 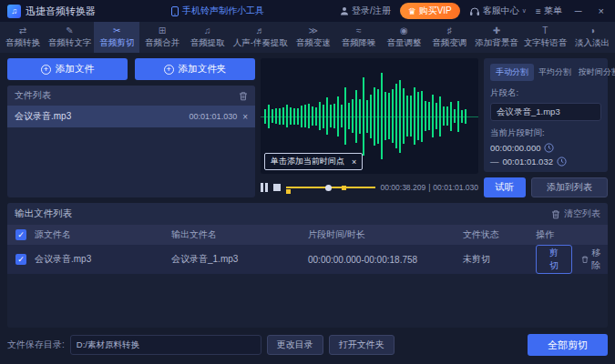 What do you see at coordinates (308, 214) in the screenshot?
I see `output-header: 输出文件列表 清空列表` at bounding box center [308, 214].